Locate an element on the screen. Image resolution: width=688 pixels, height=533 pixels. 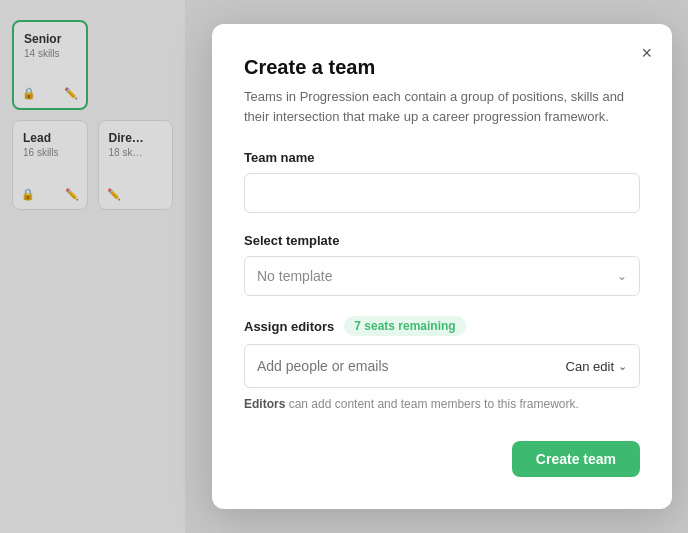
modal-description: Teams in Progression each contain a grou… is located at coordinates (442, 106).